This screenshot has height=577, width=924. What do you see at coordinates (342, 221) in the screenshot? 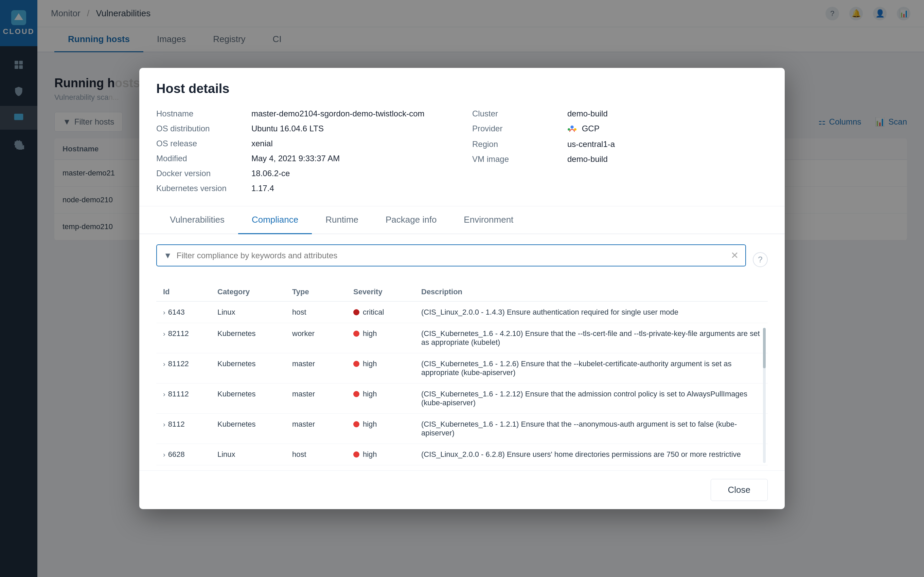
I see `modal-tab-runtime: Runtime` at bounding box center [342, 221].